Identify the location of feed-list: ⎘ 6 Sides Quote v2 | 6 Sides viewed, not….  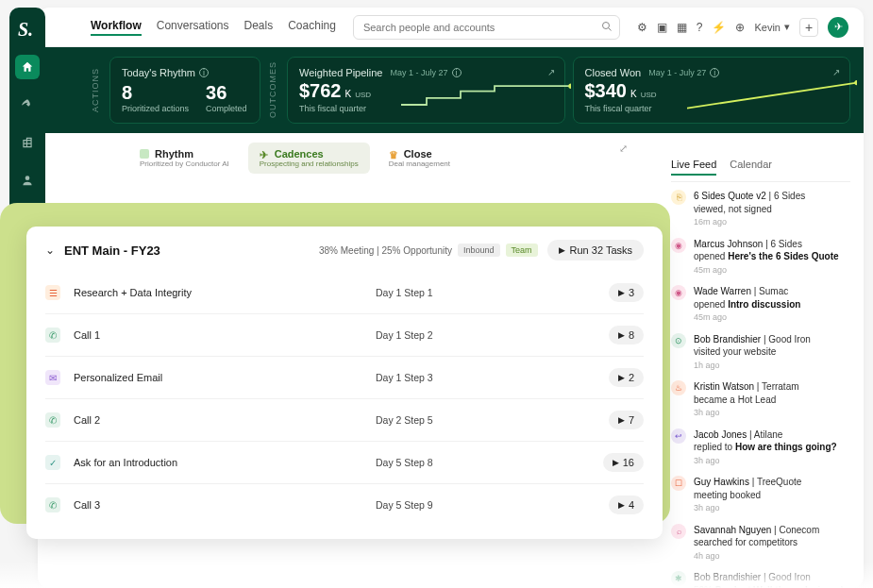
(761, 389).